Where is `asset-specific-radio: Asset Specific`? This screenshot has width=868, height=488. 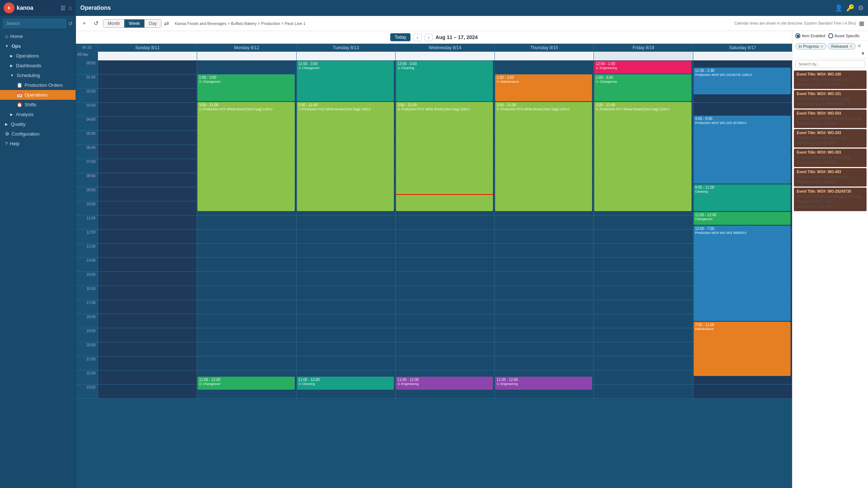 asset-specific-radio: Asset Specific is located at coordinates (844, 36).